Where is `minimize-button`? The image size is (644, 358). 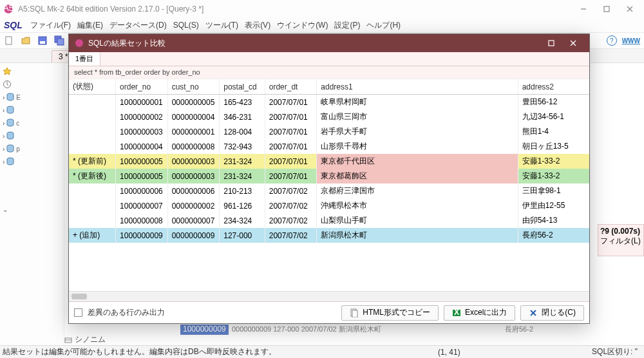
minimize-button is located at coordinates (583, 9).